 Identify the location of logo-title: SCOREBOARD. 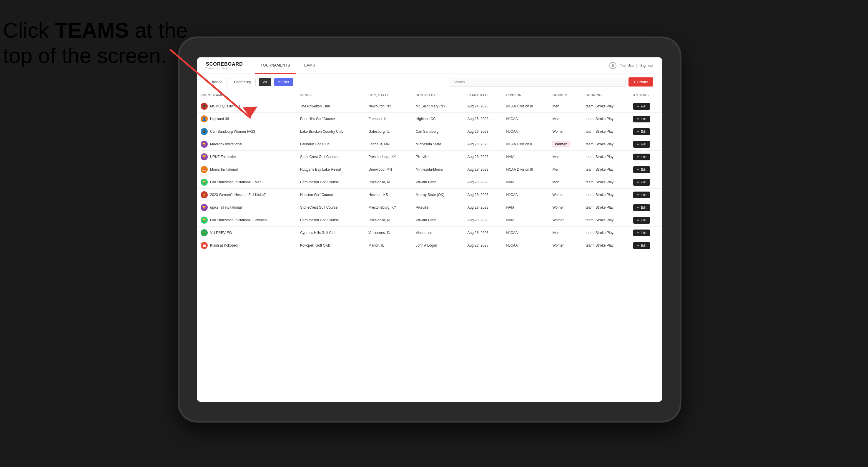
(224, 64).